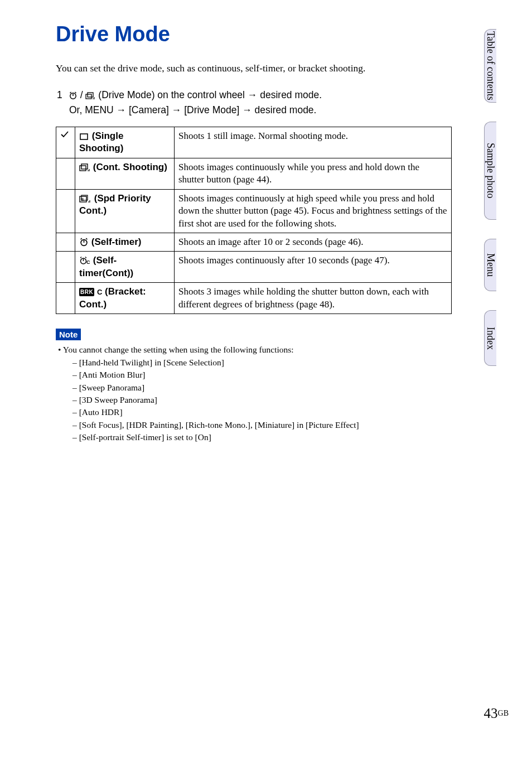 This screenshot has width=532, height=757. Describe the element at coordinates (313, 267) in the screenshot. I see `mode-desc-cell: Shoots images continuously after 10 seco…` at that location.